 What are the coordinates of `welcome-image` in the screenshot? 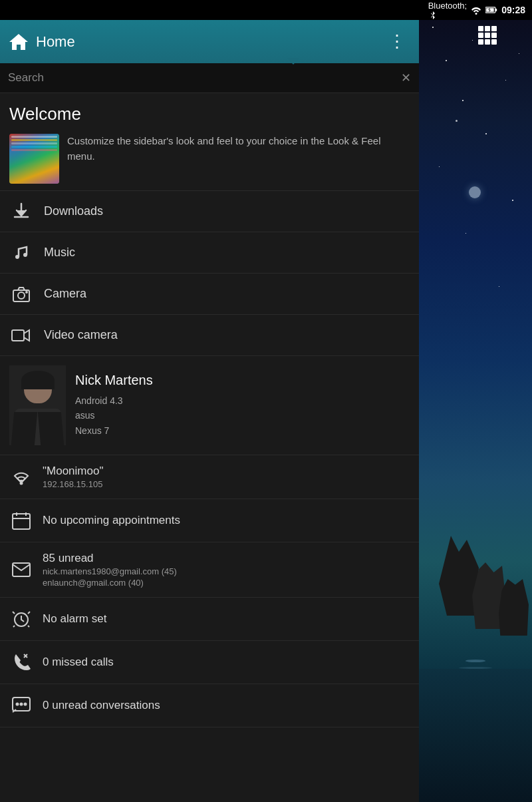 It's located at (35, 158).